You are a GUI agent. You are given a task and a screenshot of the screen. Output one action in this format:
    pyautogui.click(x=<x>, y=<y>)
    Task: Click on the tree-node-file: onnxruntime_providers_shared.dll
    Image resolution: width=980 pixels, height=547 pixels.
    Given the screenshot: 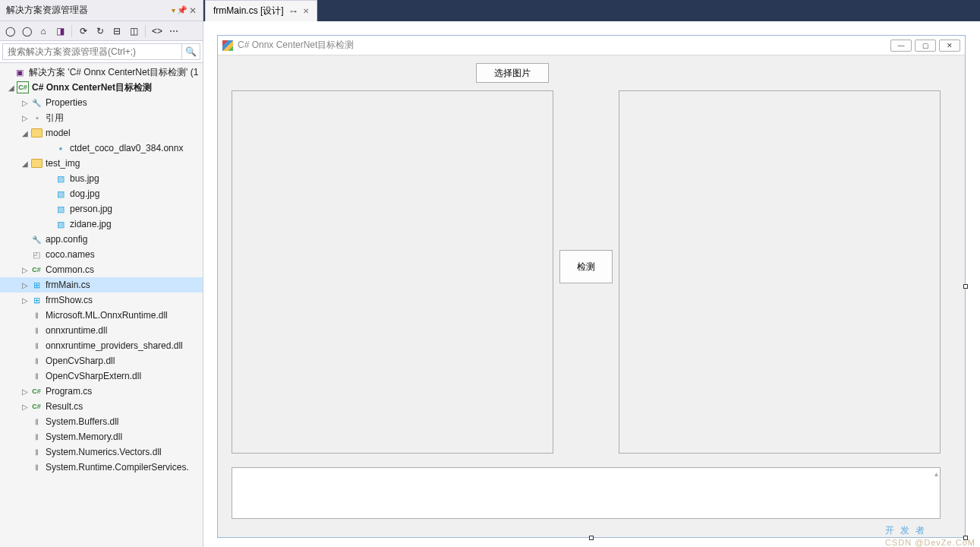 What is the action you would take?
    pyautogui.click(x=102, y=346)
    